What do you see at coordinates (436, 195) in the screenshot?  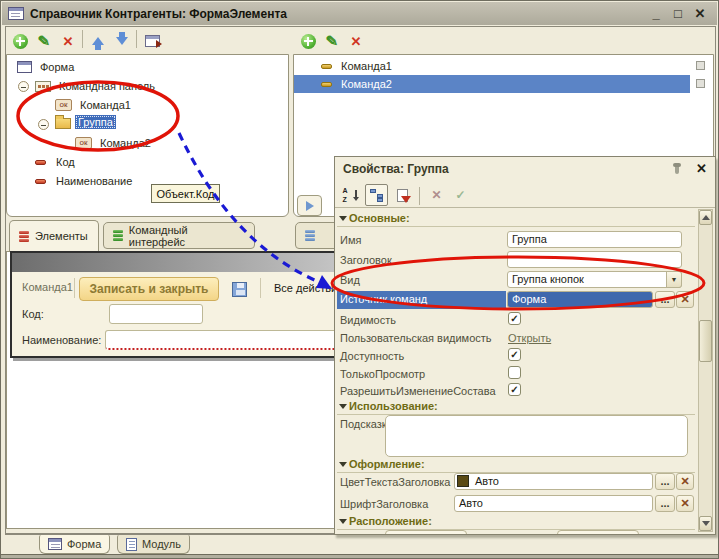 I see `cancel-edit-button: ✕` at bounding box center [436, 195].